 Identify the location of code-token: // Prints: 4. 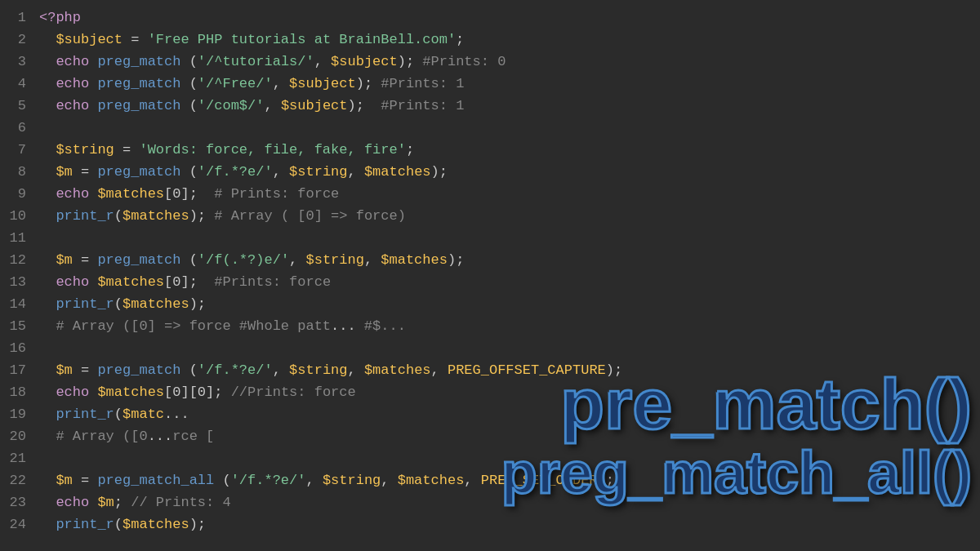
(180, 503).